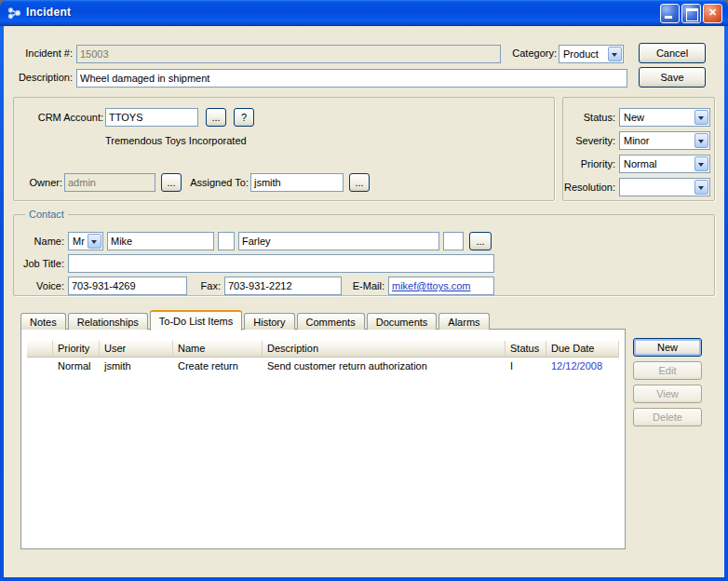 The width and height of the screenshot is (728, 581). What do you see at coordinates (658, 117) in the screenshot?
I see `status-value: New` at bounding box center [658, 117].